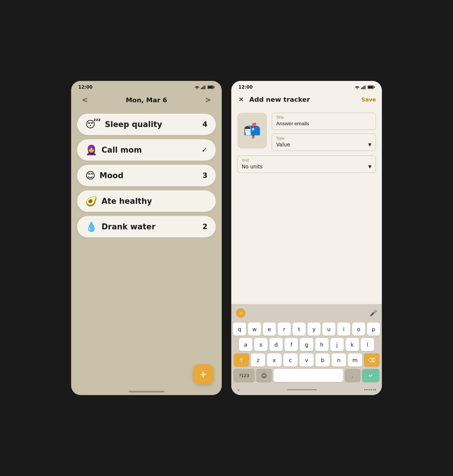  What do you see at coordinates (314, 329) in the screenshot?
I see `key-y: y` at bounding box center [314, 329].